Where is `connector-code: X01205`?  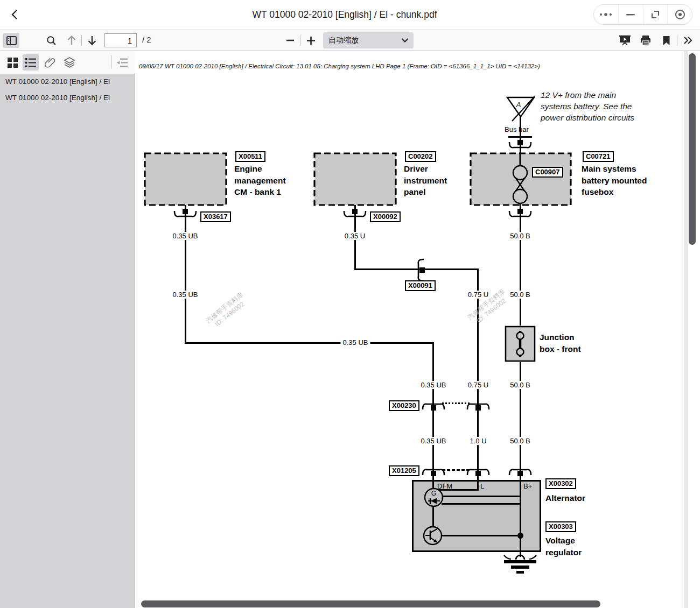
connector-code: X01205 is located at coordinates (404, 471).